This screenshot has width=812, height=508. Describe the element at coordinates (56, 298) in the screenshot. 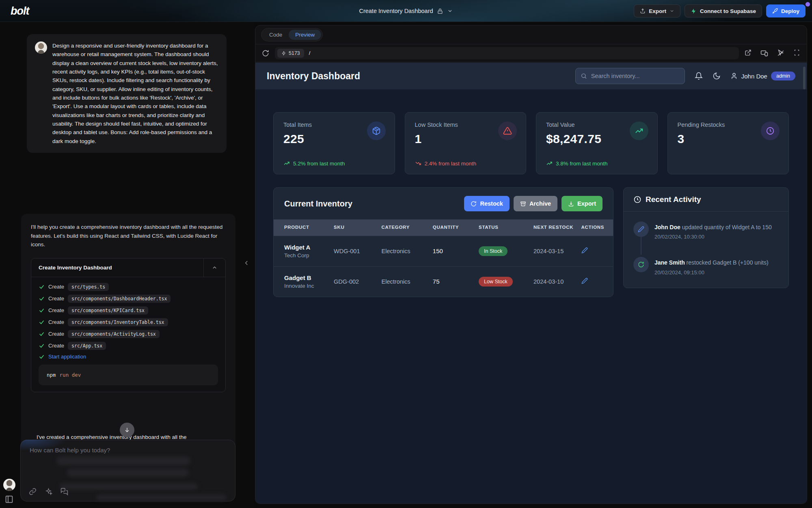

I see `step-action: Create` at that location.